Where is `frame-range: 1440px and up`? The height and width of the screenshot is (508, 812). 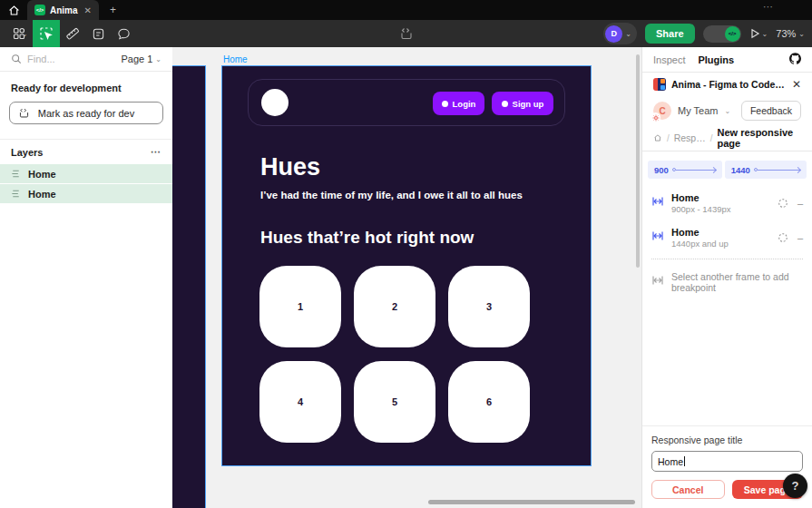 frame-range: 1440px and up is located at coordinates (720, 243).